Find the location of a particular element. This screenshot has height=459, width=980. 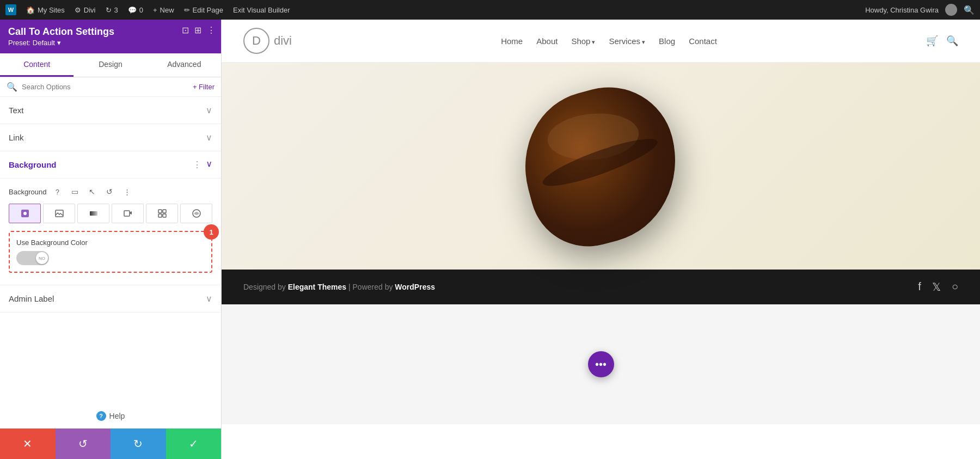

panel-header: Call To Action Settings Preset: Default … is located at coordinates (111, 36).